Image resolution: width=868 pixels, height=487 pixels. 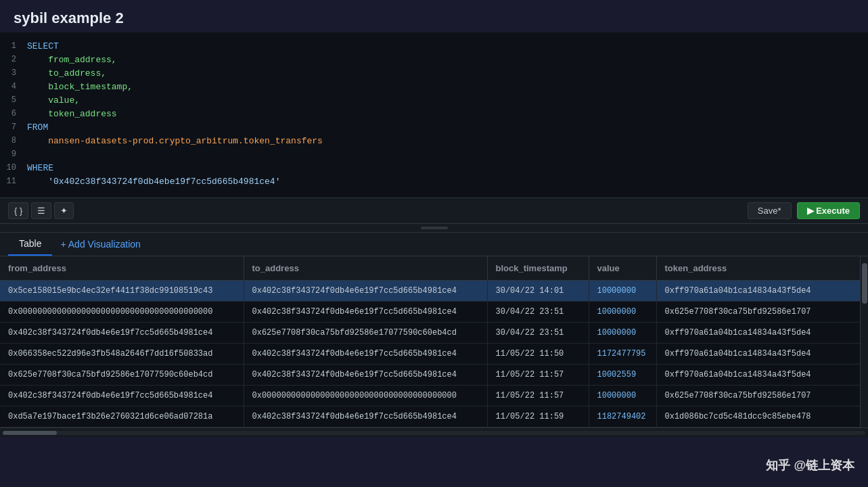 I want to click on page-title: sybil example 2, so click(x=69, y=18).